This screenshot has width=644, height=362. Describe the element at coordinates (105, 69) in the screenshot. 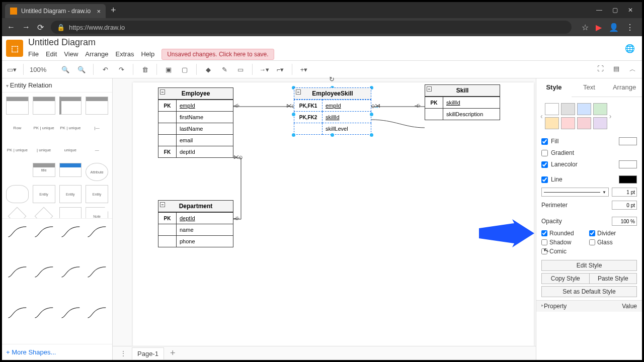

I see `undo-button: ↶` at that location.